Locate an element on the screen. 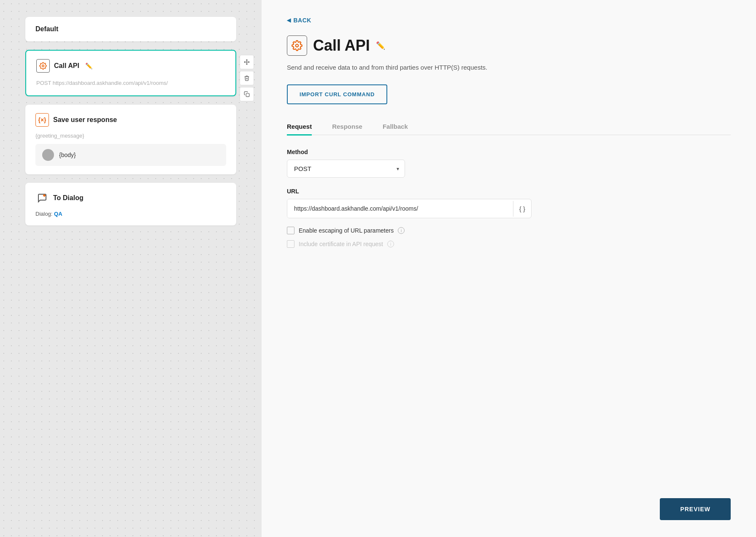  preview-btn-row: PREVIEW is located at coordinates (509, 501).